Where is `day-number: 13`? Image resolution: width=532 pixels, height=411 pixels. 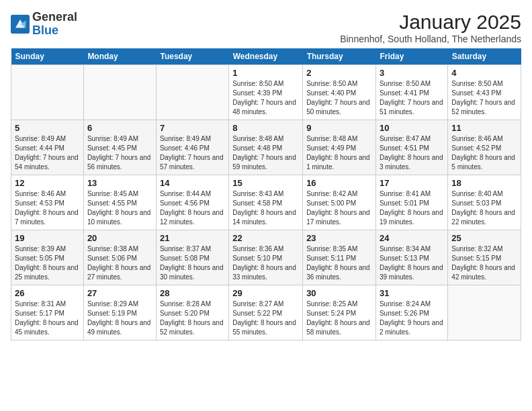 day-number: 13 is located at coordinates (120, 183).